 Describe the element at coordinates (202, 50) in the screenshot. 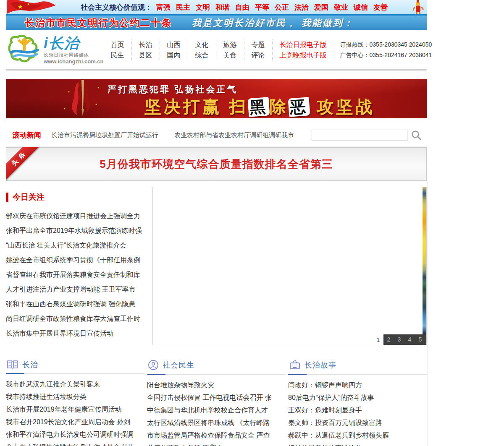

I see `nav-col-culture-misc: 文化 综合` at that location.